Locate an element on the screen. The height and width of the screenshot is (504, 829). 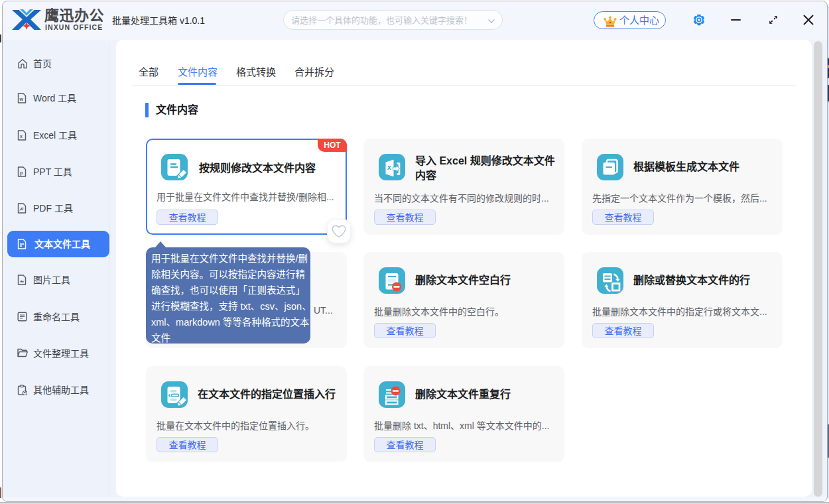
svg-text: p is located at coordinates (21, 173).